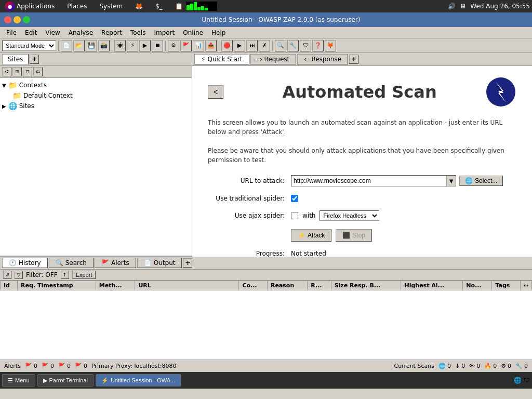 This screenshot has width=532, height=399. Describe the element at coordinates (481, 181) in the screenshot. I see `select-button: 🌐 Select...` at that location.